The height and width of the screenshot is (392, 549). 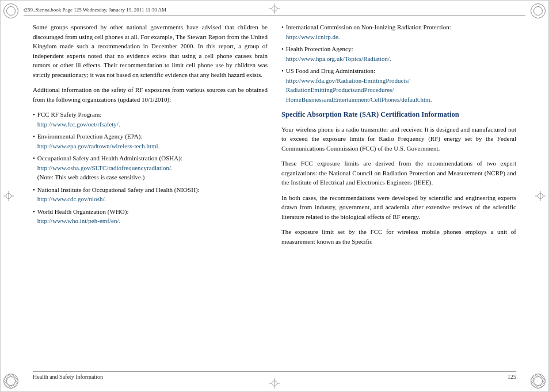 What do you see at coordinates (359, 90) in the screenshot?
I see `bullet-link: http://www.fda.gov/Radiation-EmittingPro…` at bounding box center [359, 90].